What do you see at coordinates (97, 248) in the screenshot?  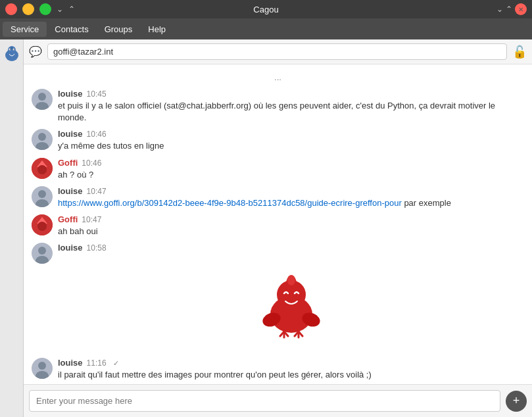 I see `message-time: 10:58` at bounding box center [97, 248].